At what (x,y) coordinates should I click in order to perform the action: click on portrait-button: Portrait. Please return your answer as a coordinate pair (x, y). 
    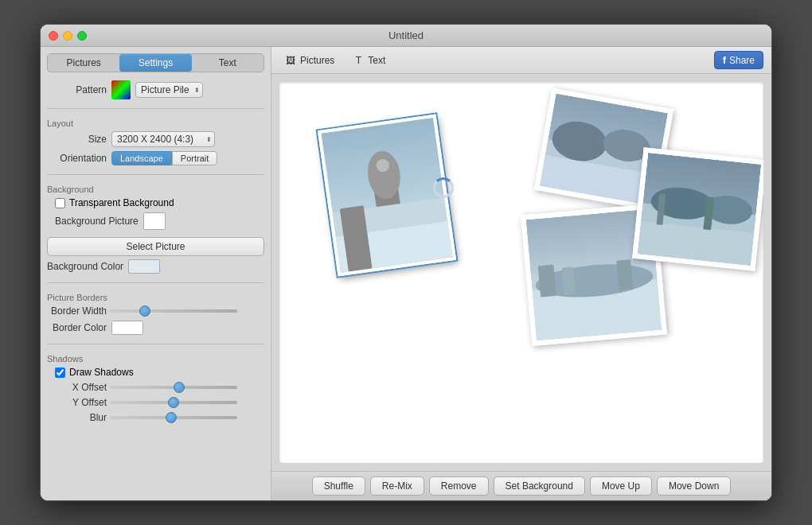
    Looking at the image, I should click on (194, 158).